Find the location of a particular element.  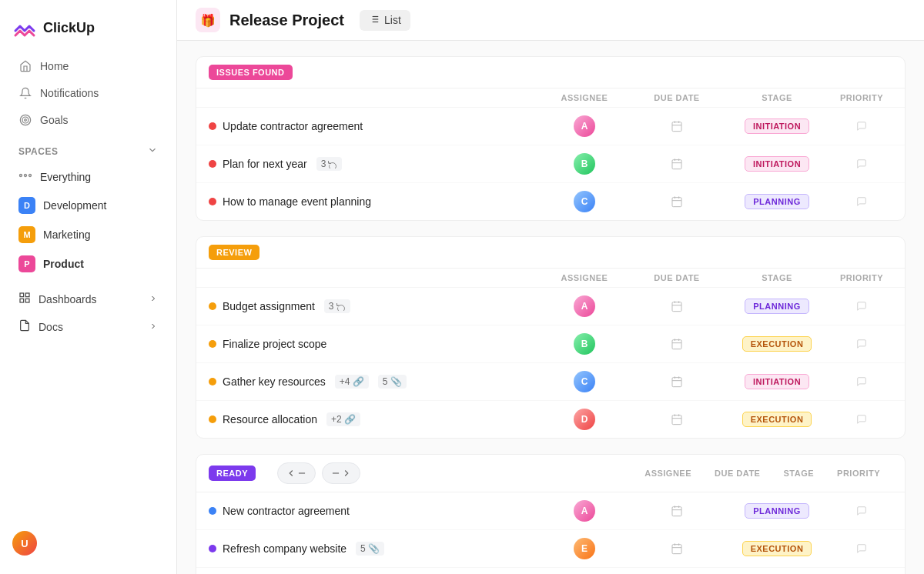

main-nav: Home Notifications Goals is located at coordinates (88, 93).